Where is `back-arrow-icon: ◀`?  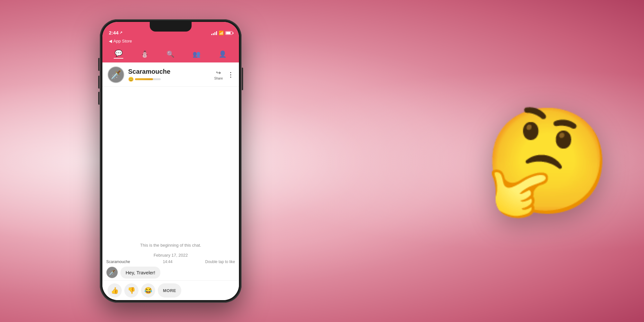
back-arrow-icon: ◀ is located at coordinates (110, 41).